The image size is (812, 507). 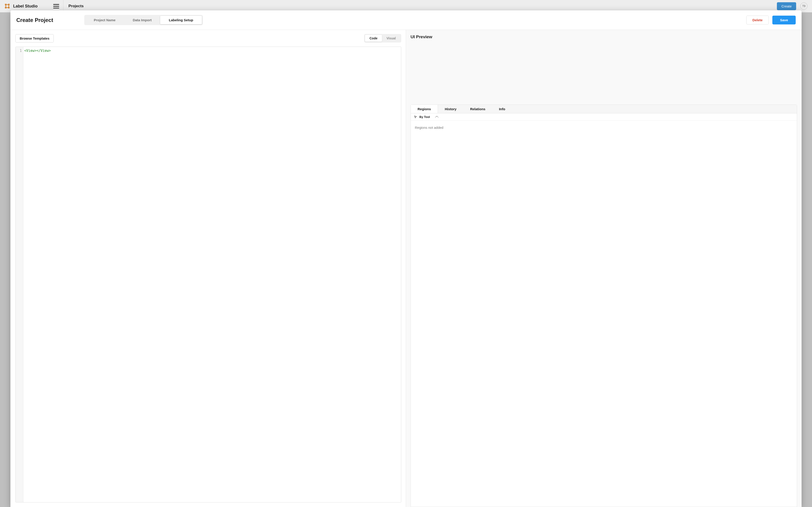 I want to click on modal-title: Create Project, so click(x=48, y=20).